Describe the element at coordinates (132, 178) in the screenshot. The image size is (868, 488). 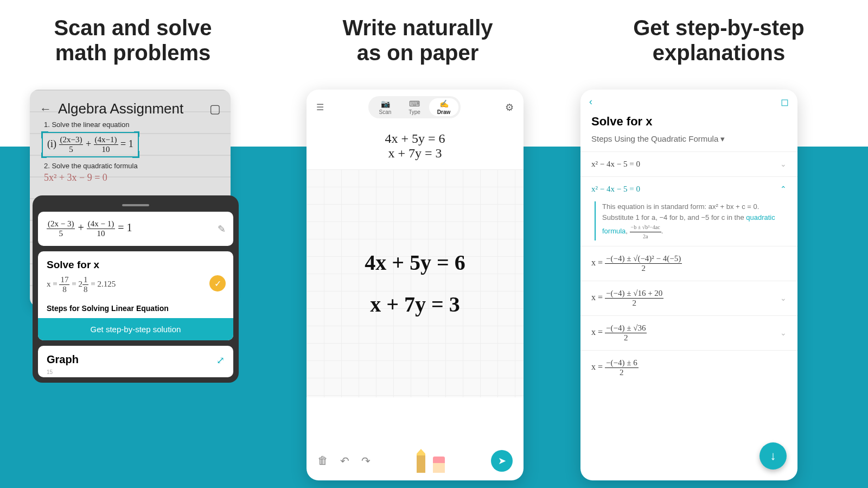
I see `equation-2: 5x² + 3x − 9 = 0` at that location.